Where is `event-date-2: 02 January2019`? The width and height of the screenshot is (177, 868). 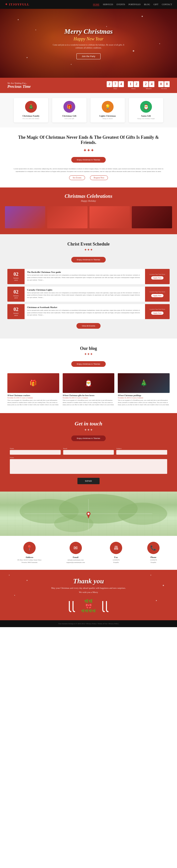
event-date-2: 02 January2019 is located at coordinates (16, 294).